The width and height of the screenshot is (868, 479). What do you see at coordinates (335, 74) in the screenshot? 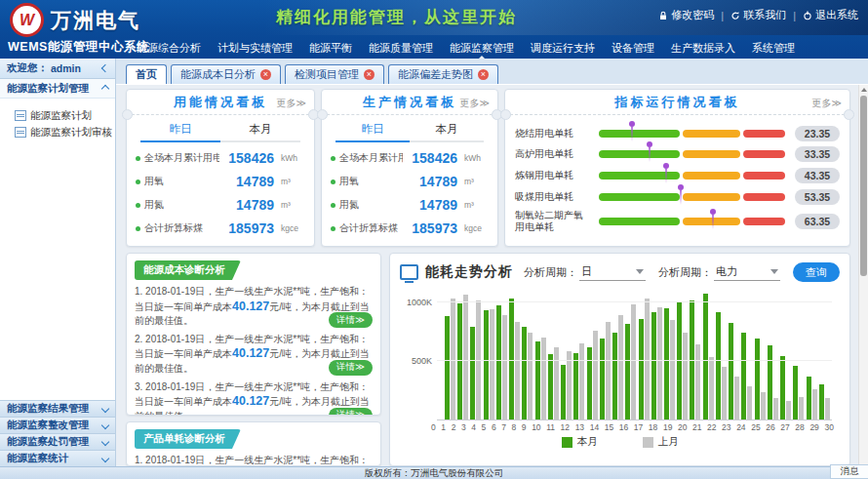
I see `tab-3: 检测项目管理×` at bounding box center [335, 74].